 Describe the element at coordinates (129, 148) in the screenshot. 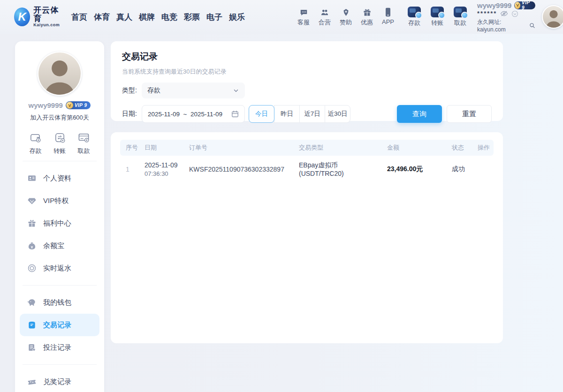

I see `col-no: 序号` at that location.